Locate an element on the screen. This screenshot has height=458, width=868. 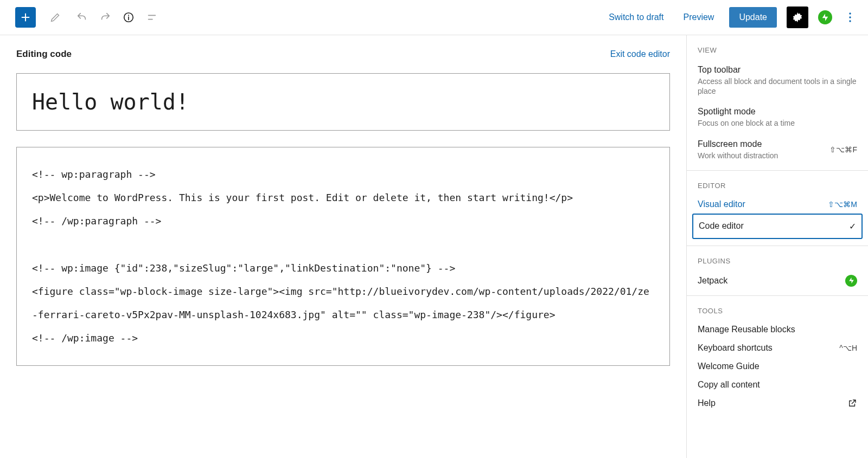
menu-item-label: Spotlight mode is located at coordinates (746, 112).